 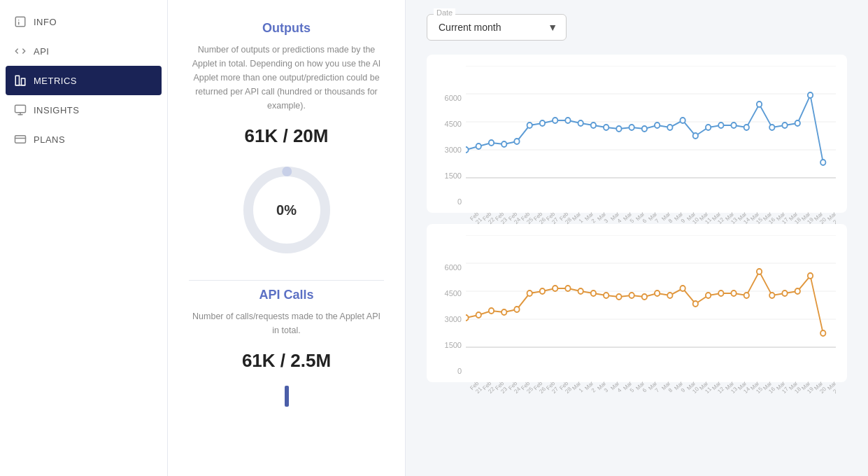 I want to click on sidebar-item-label: PLANS, so click(x=49, y=140).